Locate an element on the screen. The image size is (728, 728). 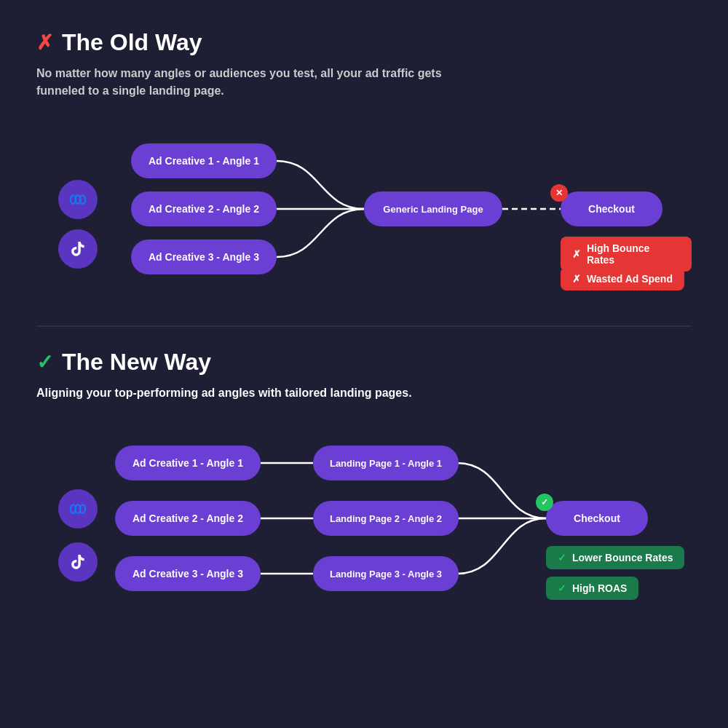
tiktok-icon-old is located at coordinates (78, 249).